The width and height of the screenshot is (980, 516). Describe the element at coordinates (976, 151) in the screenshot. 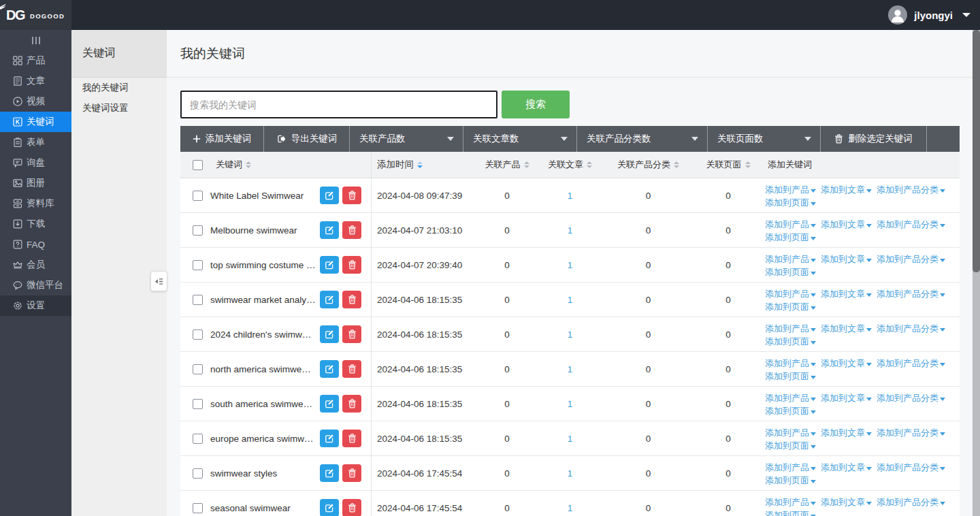

I see `scrollbar-thumb` at that location.